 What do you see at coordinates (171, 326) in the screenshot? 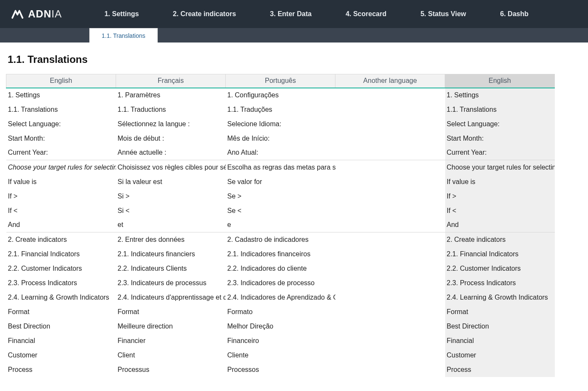
I see `cell: Meilleure direction` at bounding box center [171, 326].